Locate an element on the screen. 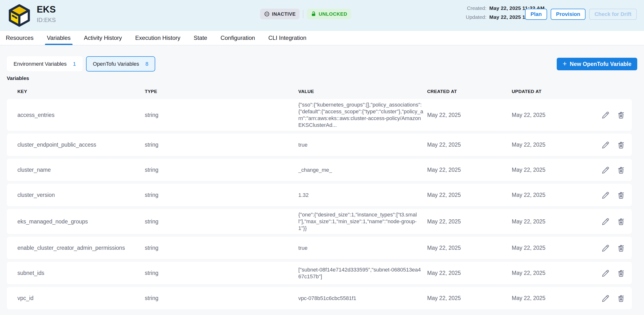 The image size is (644, 315). badge-divider is located at coordinates (303, 14).